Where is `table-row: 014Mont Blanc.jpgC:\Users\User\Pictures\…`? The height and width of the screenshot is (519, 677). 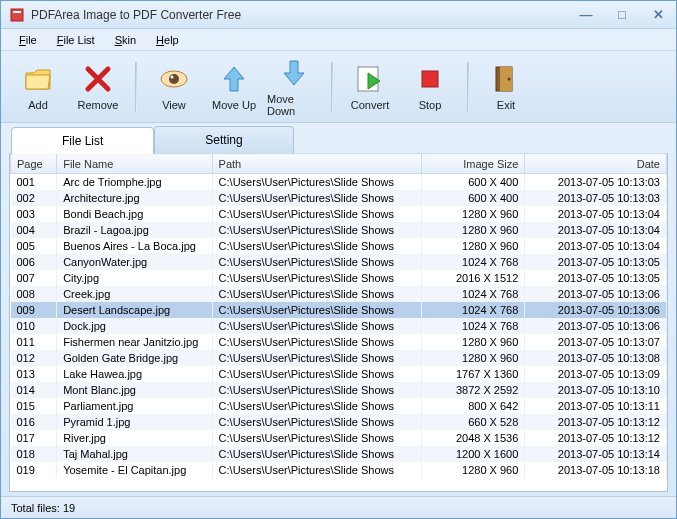 table-row: 014Mont Blanc.jpgC:\Users\User\Pictures\… is located at coordinates (339, 390).